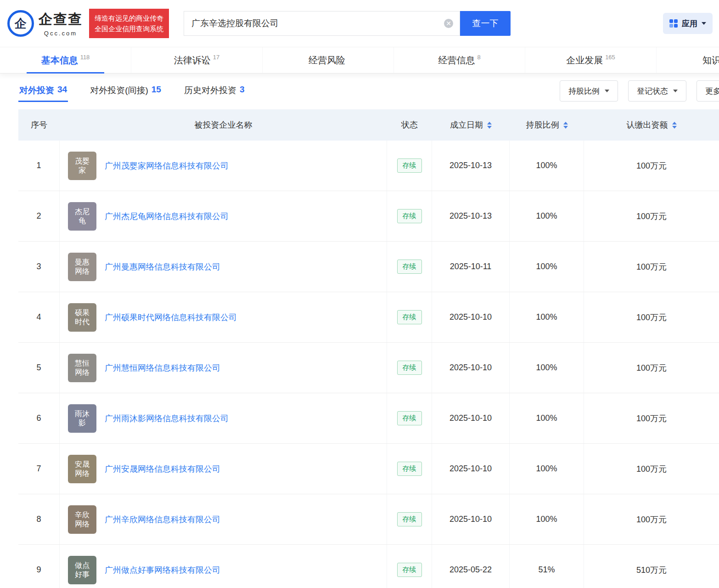 This screenshot has width=719, height=588. I want to click on subtab-count: 34, so click(62, 90).